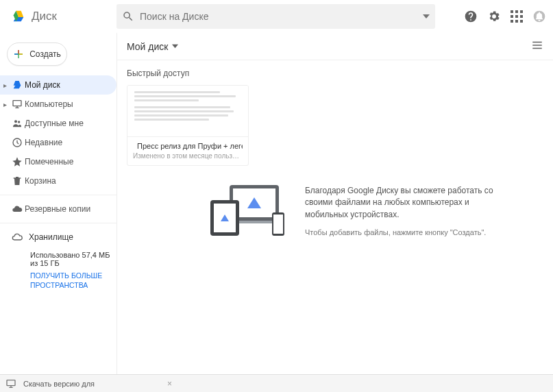  What do you see at coordinates (426, 16) in the screenshot?
I see `search-dropdown-icon` at bounding box center [426, 16].